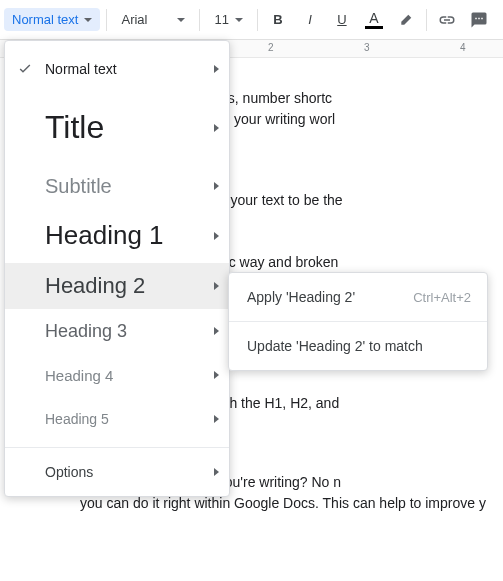  I want to click on font-family-dropdown: Arial, so click(153, 20).